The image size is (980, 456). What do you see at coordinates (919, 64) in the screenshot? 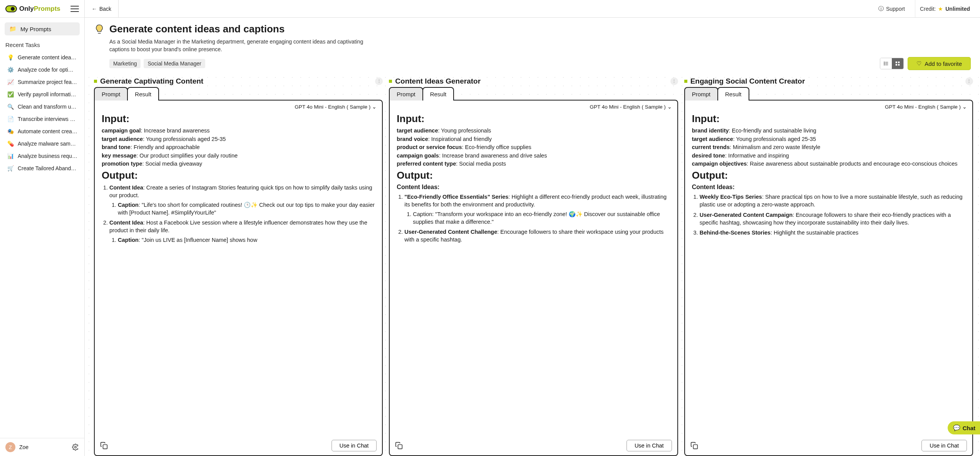
I see `heart-icon: ♡` at bounding box center [919, 64].